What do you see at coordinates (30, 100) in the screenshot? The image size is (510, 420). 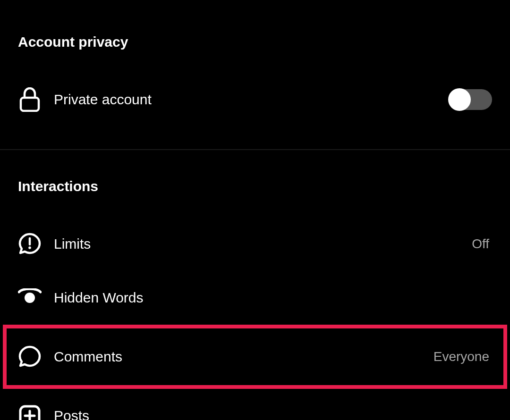 I see `lock-icon` at bounding box center [30, 100].